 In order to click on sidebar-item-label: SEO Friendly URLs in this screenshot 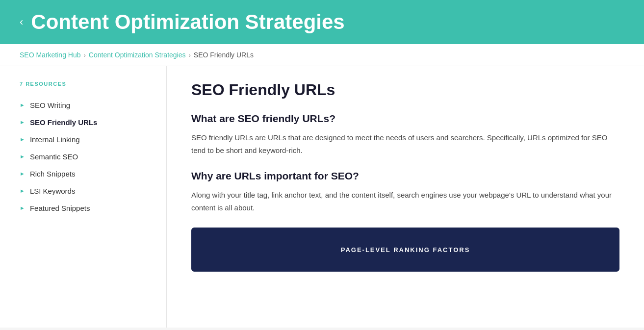, I will do `click(64, 123)`.